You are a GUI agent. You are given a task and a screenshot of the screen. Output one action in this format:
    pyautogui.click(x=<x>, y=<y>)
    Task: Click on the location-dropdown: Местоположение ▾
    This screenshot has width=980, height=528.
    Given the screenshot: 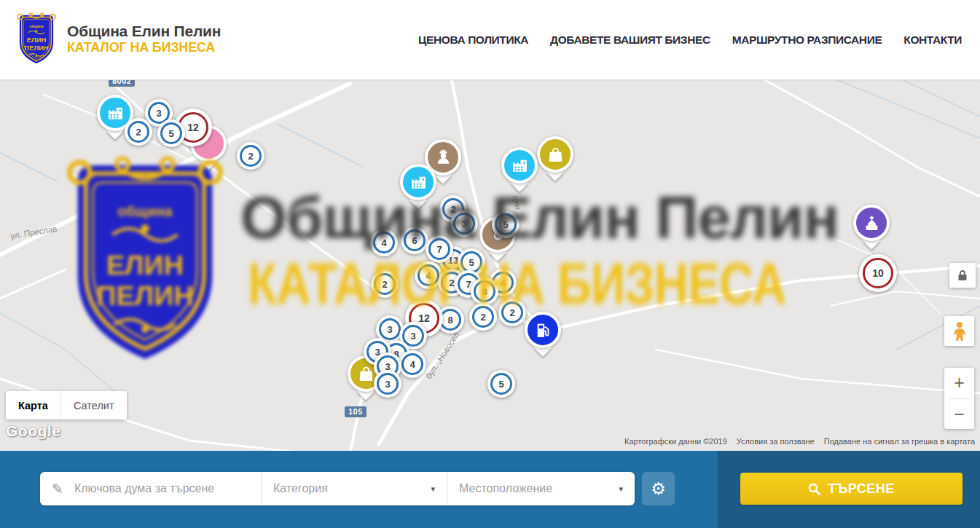 What is the action you would take?
    pyautogui.click(x=541, y=489)
    